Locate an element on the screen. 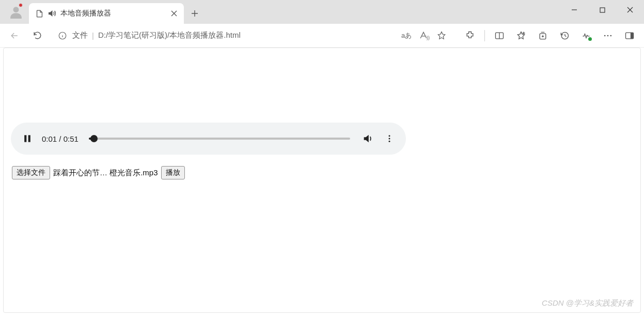 Image resolution: width=644 pixels, height=316 pixels. seekbar is located at coordinates (219, 139).